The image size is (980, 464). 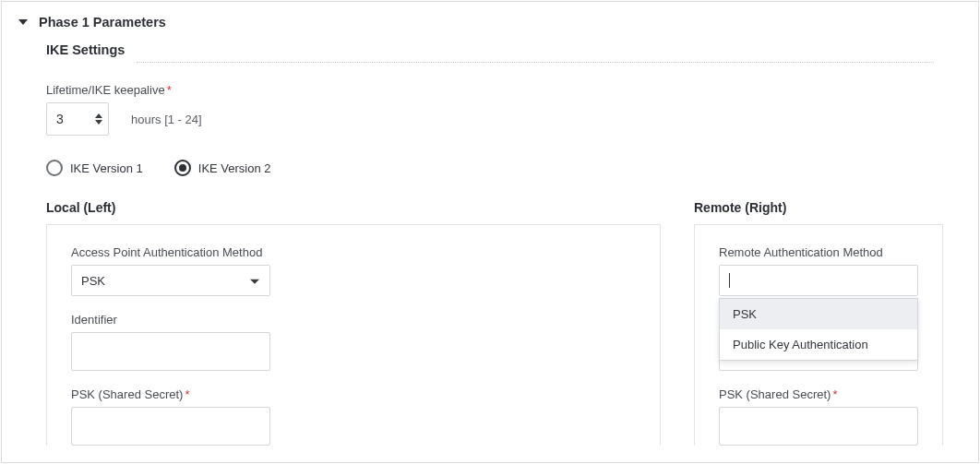 I want to click on identifier-input, so click(x=171, y=351).